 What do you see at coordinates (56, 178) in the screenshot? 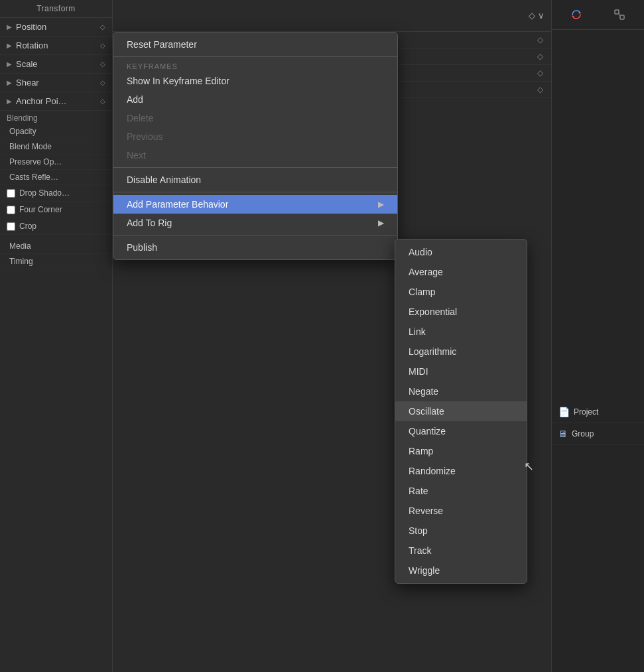
I see `casts-reflections-param: Casts Refle…` at bounding box center [56, 178].